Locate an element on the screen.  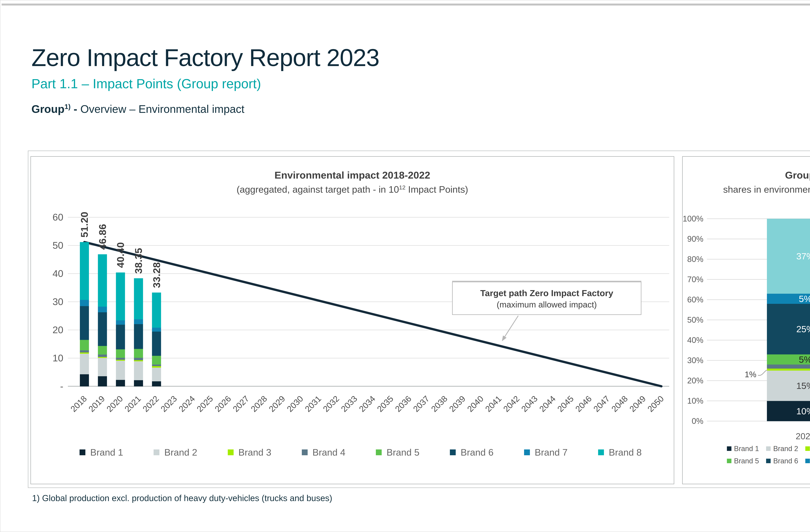
shares-chart-subtitle: shares in environmental impact (in %) is located at coordinates (746, 189).